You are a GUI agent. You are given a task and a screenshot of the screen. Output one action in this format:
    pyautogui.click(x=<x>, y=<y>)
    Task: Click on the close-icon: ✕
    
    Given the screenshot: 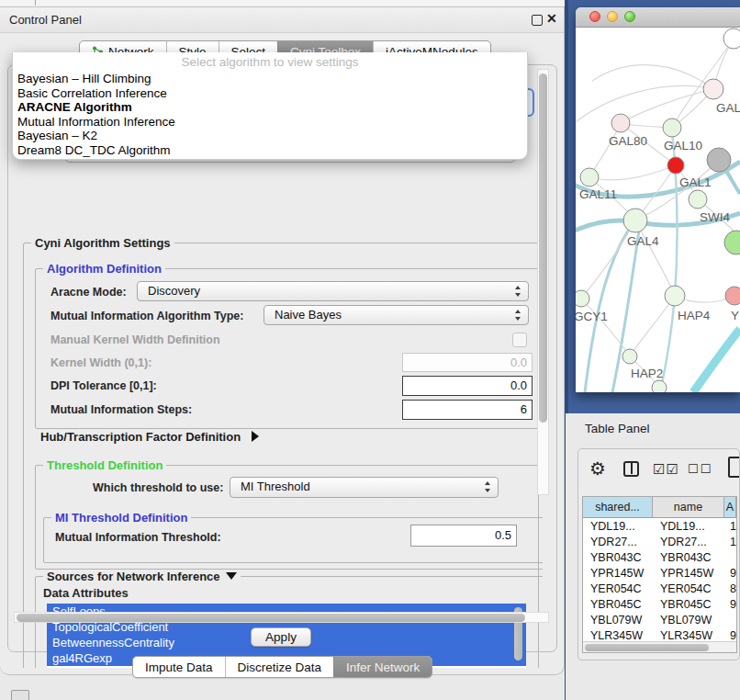 What is the action you would take?
    pyautogui.click(x=552, y=18)
    